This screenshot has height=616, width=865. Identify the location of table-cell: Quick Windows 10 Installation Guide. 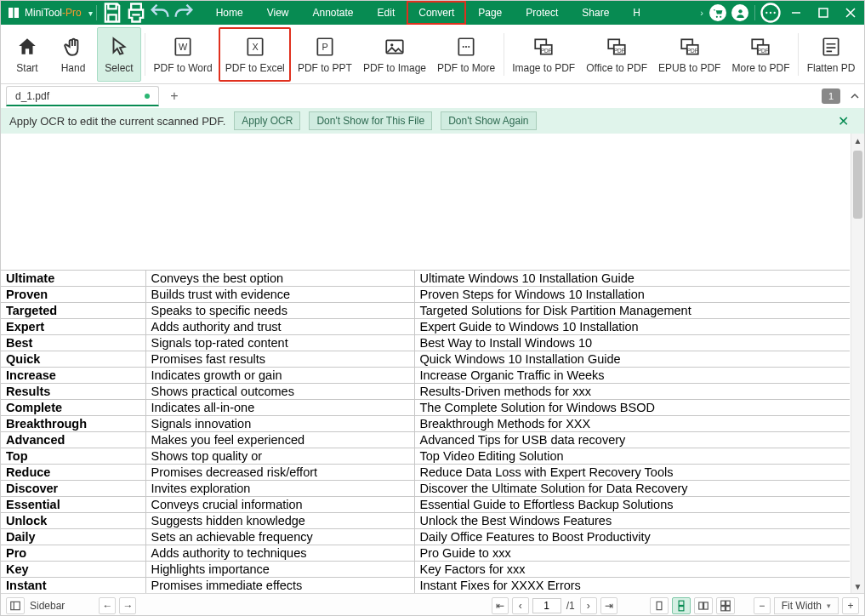
(632, 359).